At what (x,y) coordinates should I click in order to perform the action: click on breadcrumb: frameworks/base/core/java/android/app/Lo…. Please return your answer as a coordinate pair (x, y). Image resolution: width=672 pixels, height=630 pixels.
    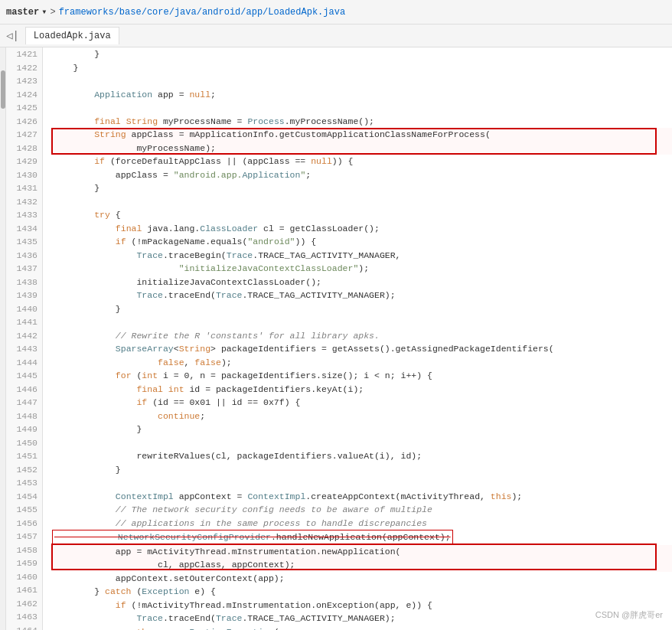
    Looking at the image, I should click on (202, 12).